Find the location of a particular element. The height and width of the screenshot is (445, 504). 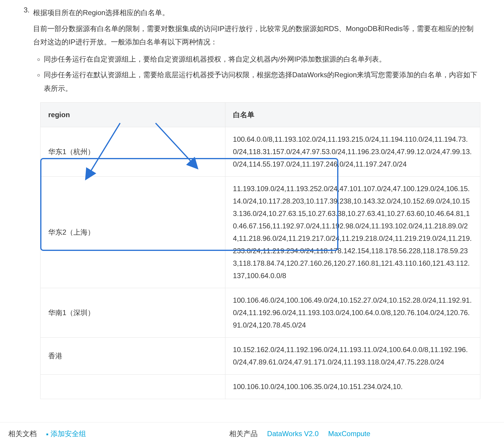

table-row: 100.106.10.0/24,100.106.35.0/24,10.151.2… is located at coordinates (260, 386).